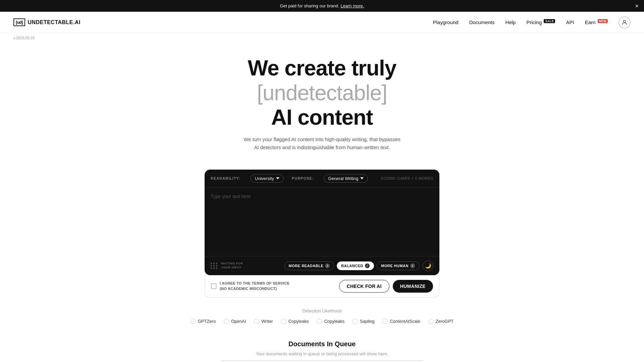 The width and height of the screenshot is (644, 362). Describe the element at coordinates (250, 286) in the screenshot. I see `terms-checkbox-label: I AGREE TO THE TERMS OF SERVICE (NO ACAD…` at that location.